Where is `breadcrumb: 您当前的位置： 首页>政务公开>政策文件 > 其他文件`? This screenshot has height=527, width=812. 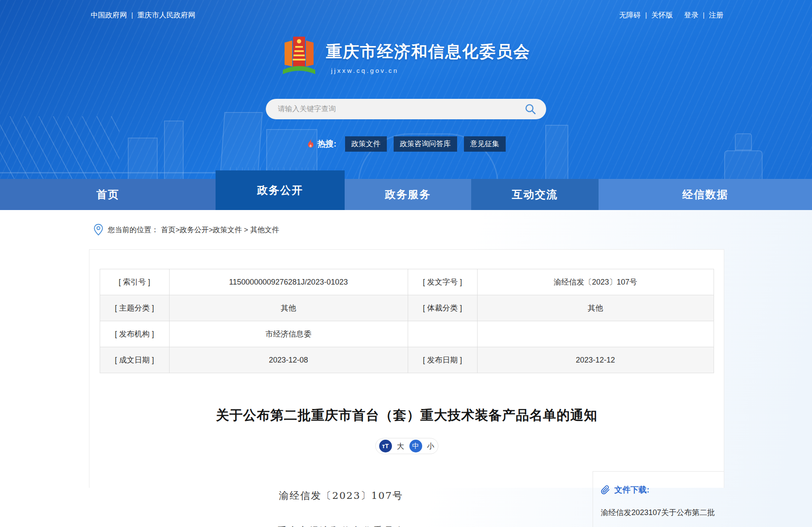
breadcrumb: 您当前的位置： 首页>政务公开>政策文件 > 其他文件 is located at coordinates (406, 230).